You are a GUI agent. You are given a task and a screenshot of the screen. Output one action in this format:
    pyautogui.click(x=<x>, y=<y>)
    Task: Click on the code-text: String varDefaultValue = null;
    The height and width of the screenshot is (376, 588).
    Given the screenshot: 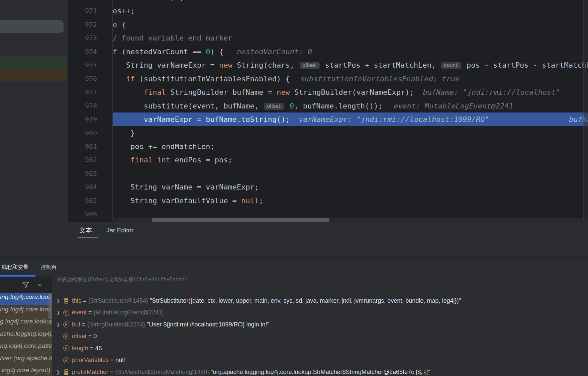 What is the action you would take?
    pyautogui.click(x=351, y=201)
    